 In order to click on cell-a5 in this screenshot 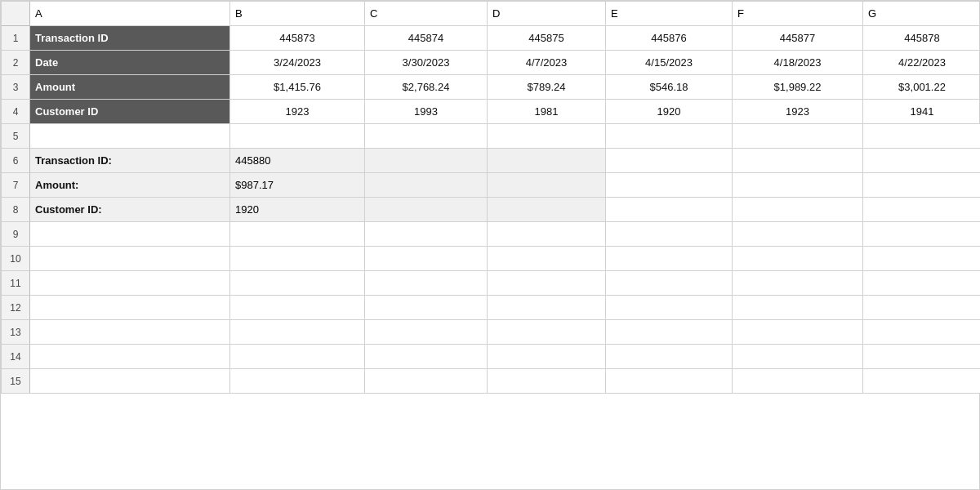, I will do `click(131, 136)`.